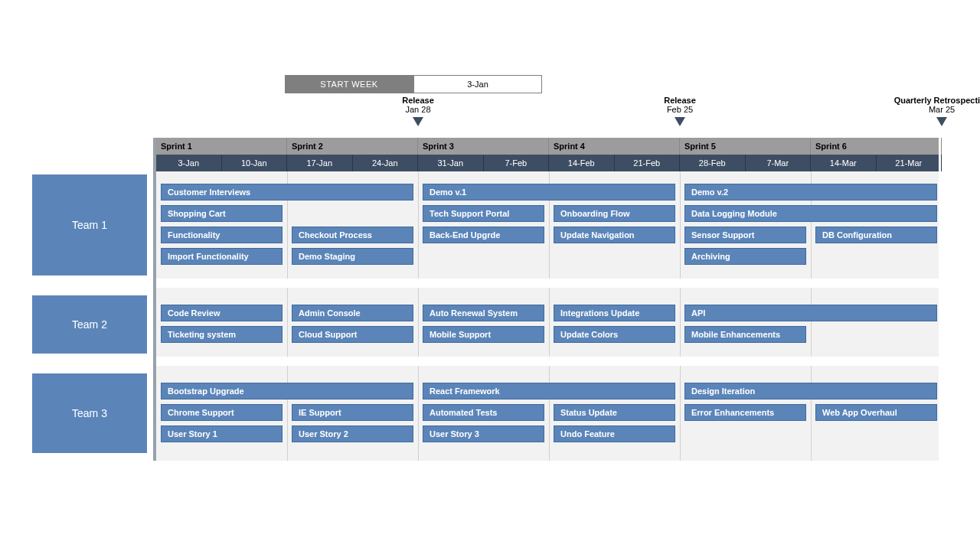  What do you see at coordinates (349, 84) in the screenshot?
I see `start-week-label: START WEEK` at bounding box center [349, 84].